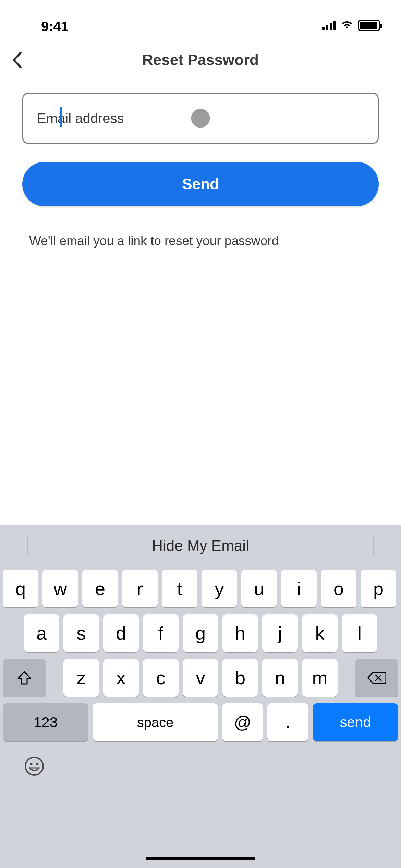  Describe the element at coordinates (200, 241) in the screenshot. I see `helper-text: We'll email you a link to reset your pas…` at that location.